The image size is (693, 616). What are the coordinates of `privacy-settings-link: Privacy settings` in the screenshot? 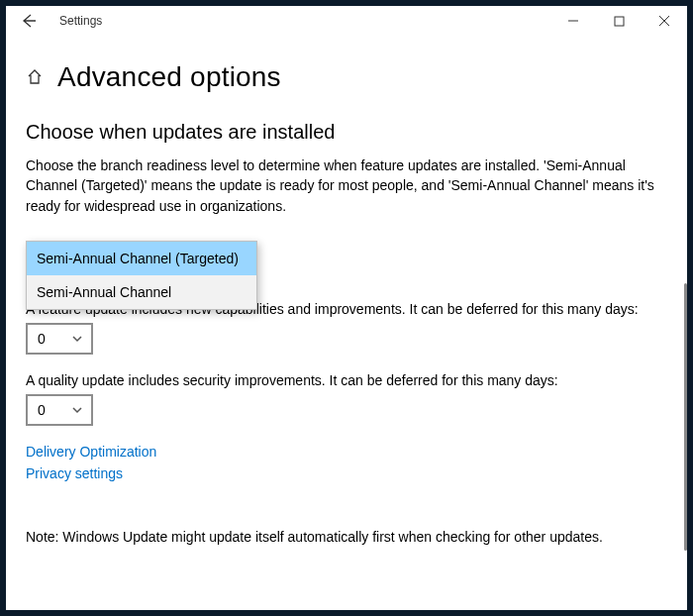 It's located at (346, 473).